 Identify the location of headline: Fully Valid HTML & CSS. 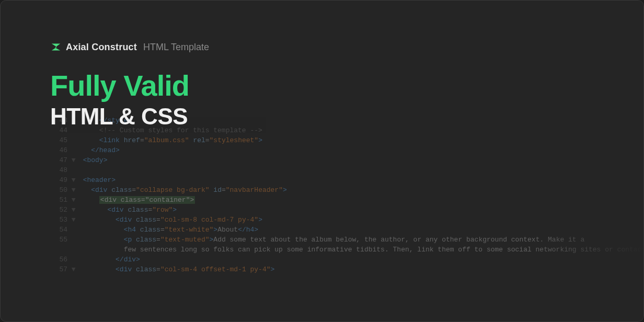
(120, 99).